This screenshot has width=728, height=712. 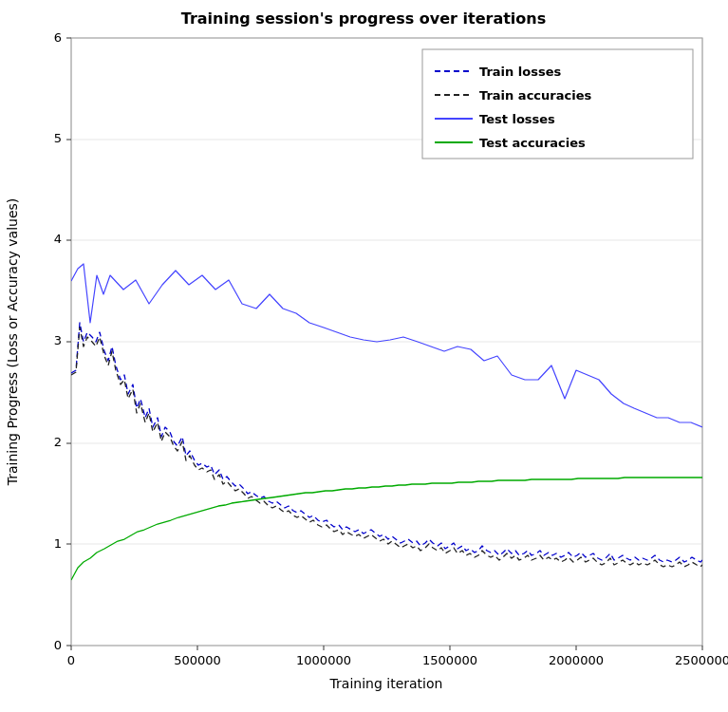 What do you see at coordinates (12, 343) in the screenshot?
I see `y-axis-label: Training Progress (Loss or Accuracy valu…` at bounding box center [12, 343].